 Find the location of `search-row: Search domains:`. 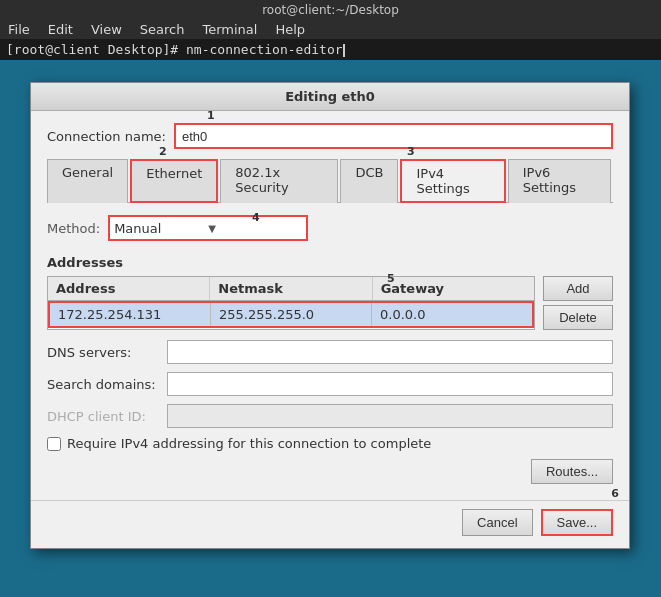

search-row: Search domains: is located at coordinates (330, 384).